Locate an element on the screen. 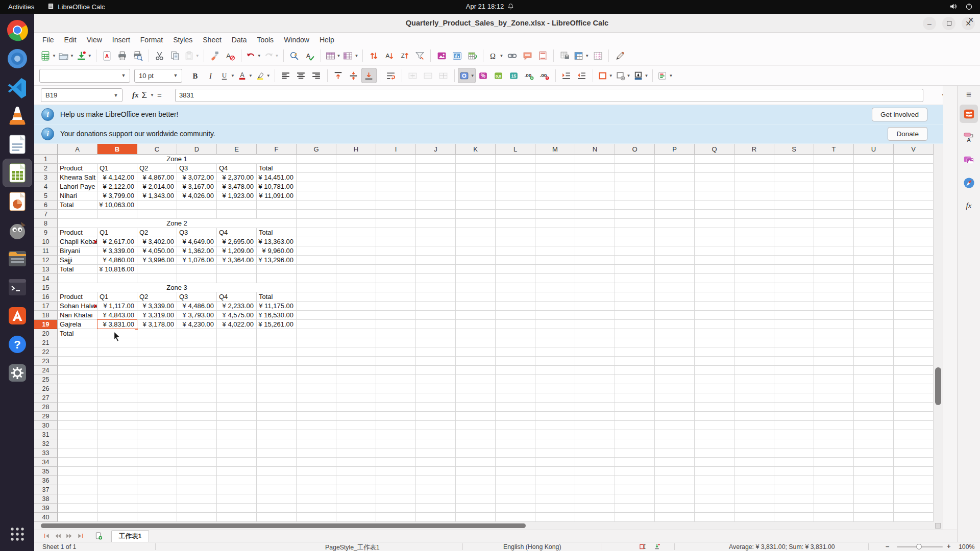  cell-A10: Chapli Kebab is located at coordinates (78, 242).